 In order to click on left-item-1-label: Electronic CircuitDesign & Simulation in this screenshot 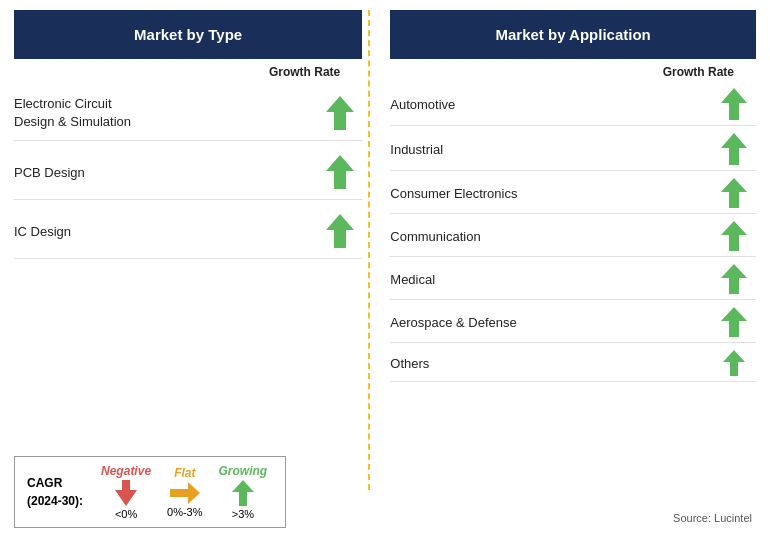, I will do `click(166, 112)`.